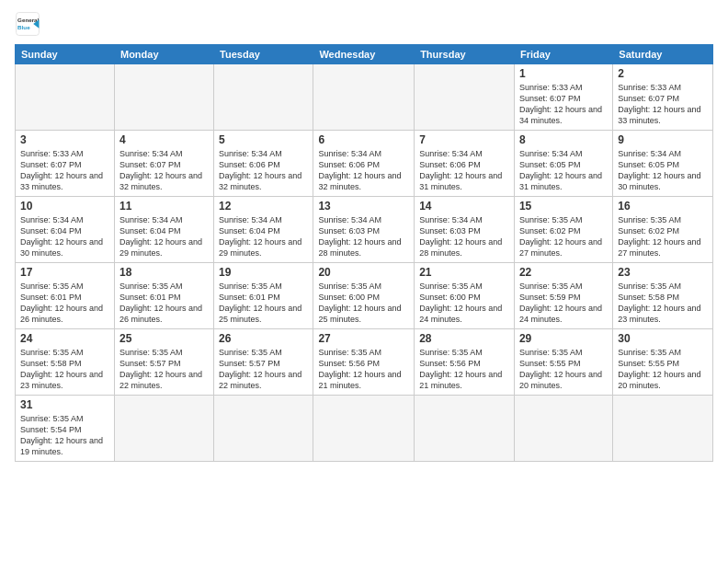  I want to click on day-number: 27, so click(364, 339).